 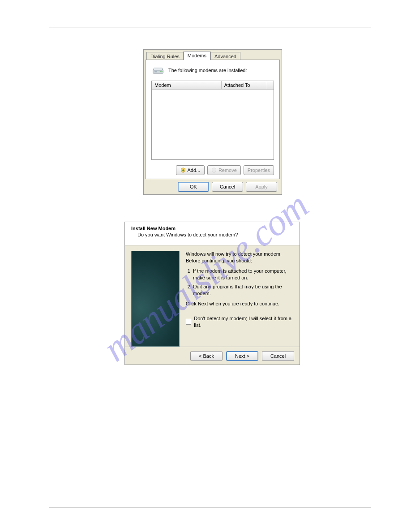 I want to click on remove-button: Remove, so click(x=224, y=170).